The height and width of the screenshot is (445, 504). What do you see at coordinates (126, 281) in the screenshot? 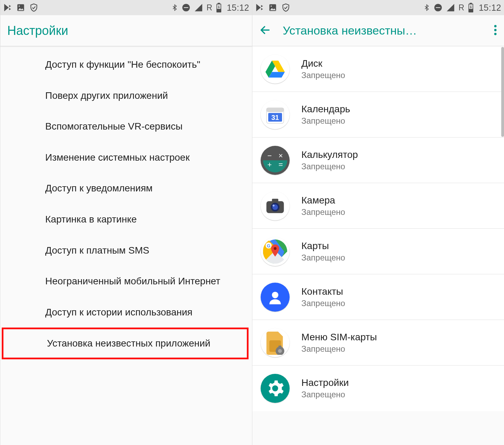
I see `settings-item-unrestricted-data: Неограниченный мобильный Интернет` at bounding box center [126, 281].